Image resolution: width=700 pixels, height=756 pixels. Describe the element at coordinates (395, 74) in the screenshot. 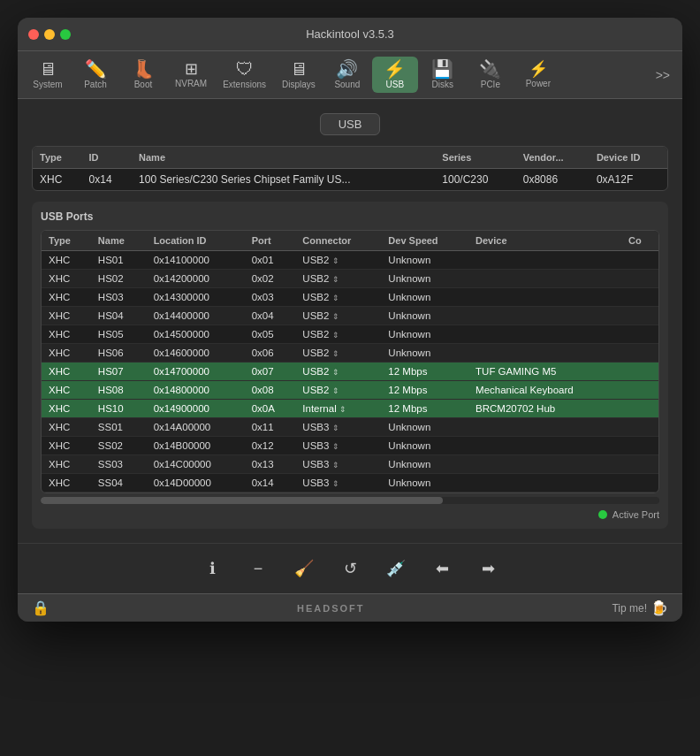

I see `toolbar-item-usb: ⚡ USB` at that location.